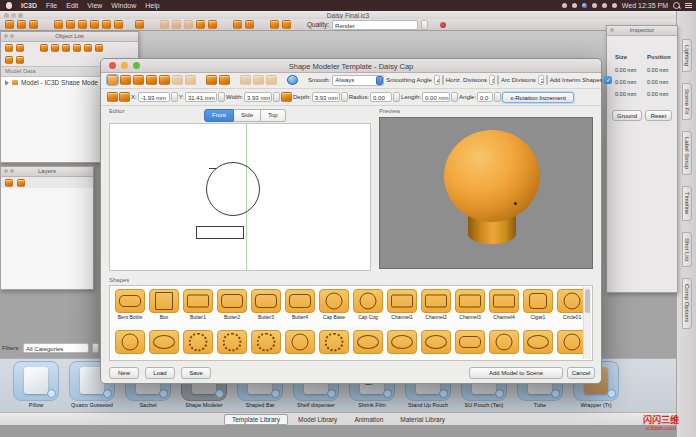 This screenshot has width=696, height=437. Describe the element at coordinates (604, 6) in the screenshot. I see `wifi-icon` at that location.